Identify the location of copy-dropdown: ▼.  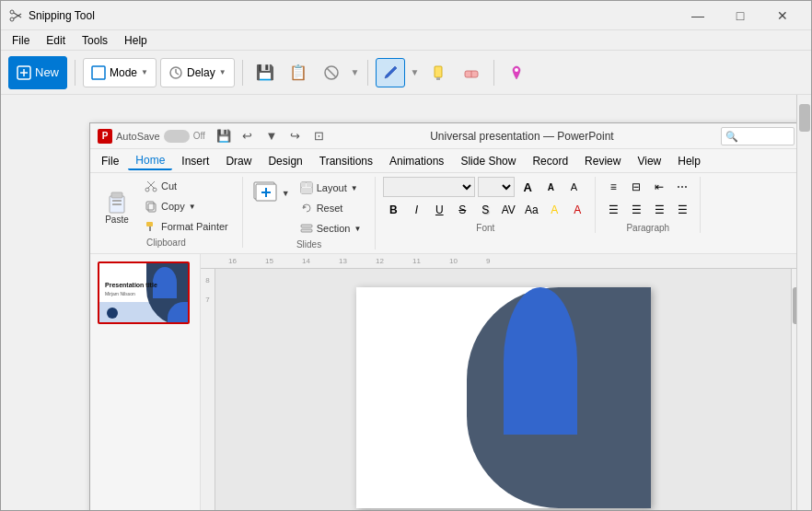
(192, 206).